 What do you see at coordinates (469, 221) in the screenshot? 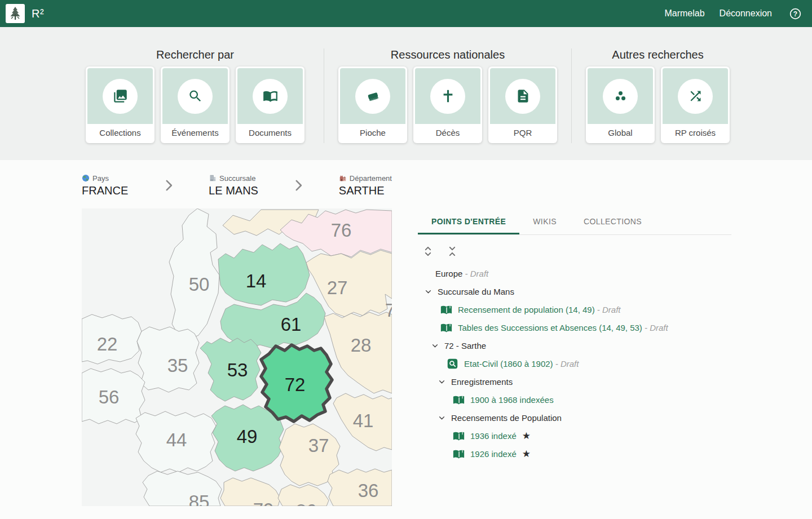
I see `tab-points-d-entr-e: POINTS D'ENTRÉE` at bounding box center [469, 221].